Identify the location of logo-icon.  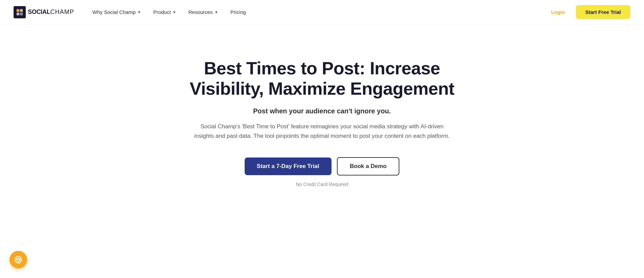
(20, 12).